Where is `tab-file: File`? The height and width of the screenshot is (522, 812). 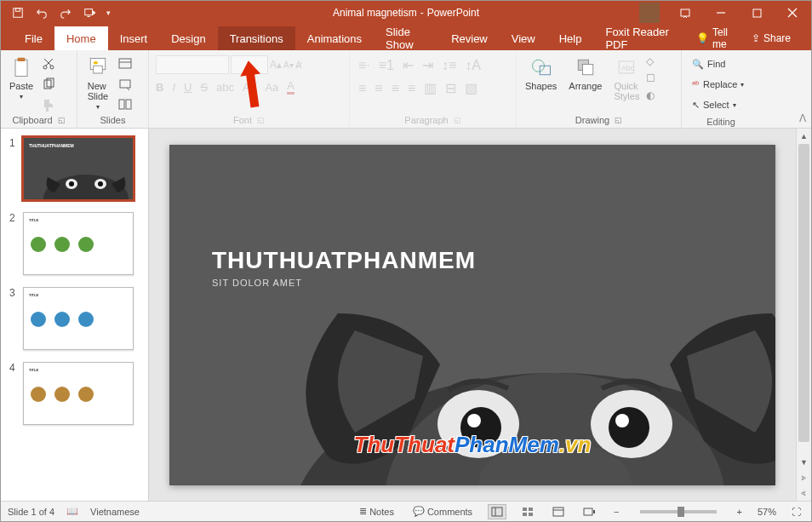
tab-file: File is located at coordinates (34, 38).